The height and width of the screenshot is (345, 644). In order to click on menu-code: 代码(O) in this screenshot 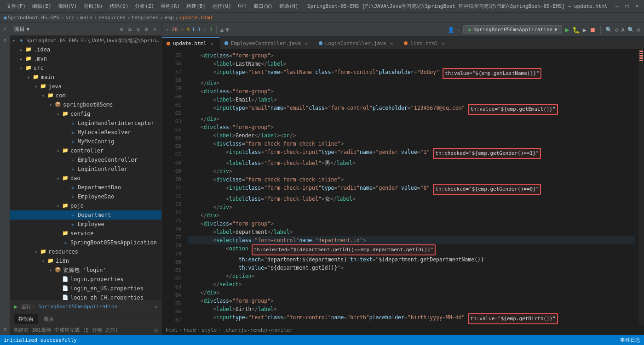, I will do `click(119, 6)`.